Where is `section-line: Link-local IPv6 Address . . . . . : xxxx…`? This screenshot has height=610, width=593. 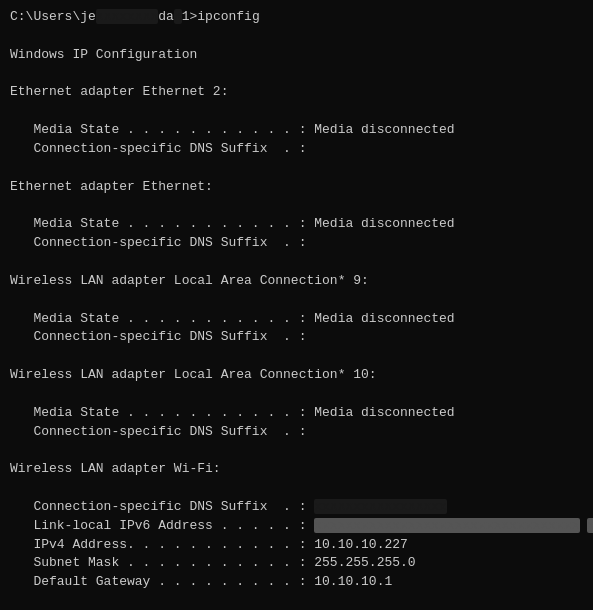
section-line: Link-local IPv6 Address . . . . . : xxxx… is located at coordinates (296, 526).